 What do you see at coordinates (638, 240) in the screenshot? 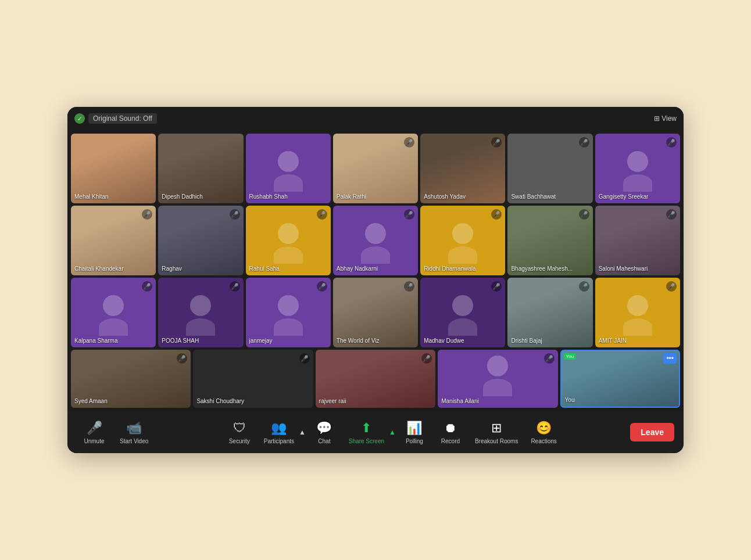
I see `tile-saloni: 🎤 Saloni Maheshwari` at bounding box center [638, 240].